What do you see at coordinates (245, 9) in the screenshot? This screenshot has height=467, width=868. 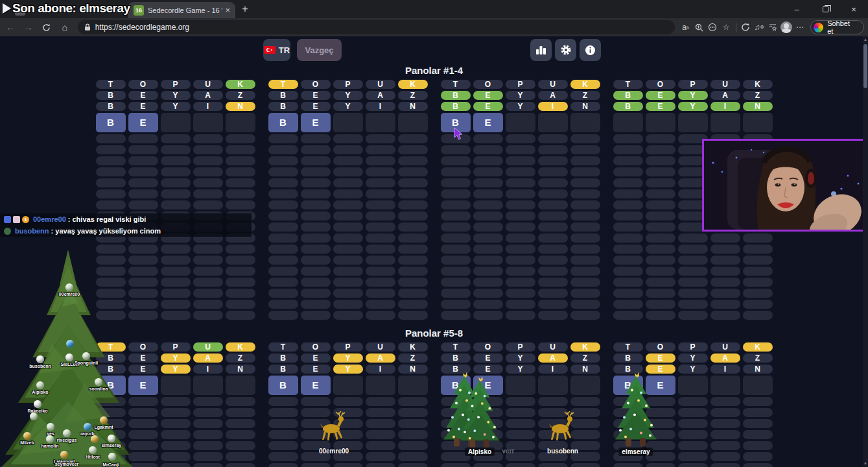 I see `new-tab-button: +` at bounding box center [245, 9].